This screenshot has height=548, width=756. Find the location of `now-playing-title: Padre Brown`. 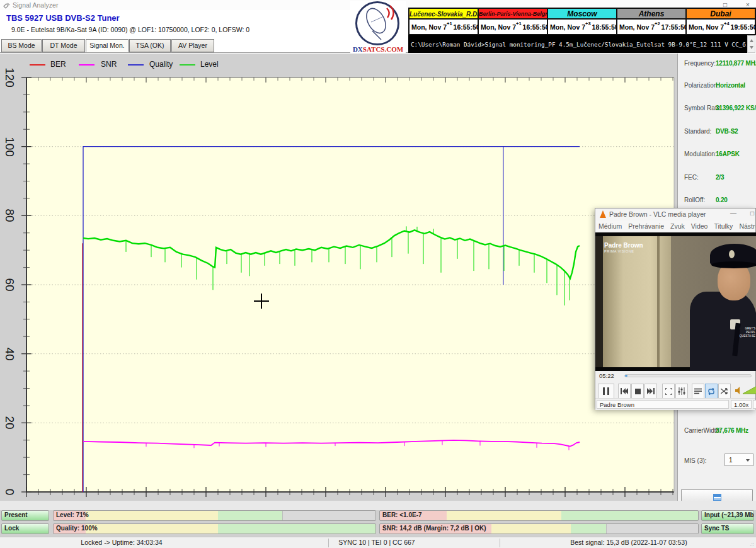

now-playing-title: Padre Brown is located at coordinates (663, 404).